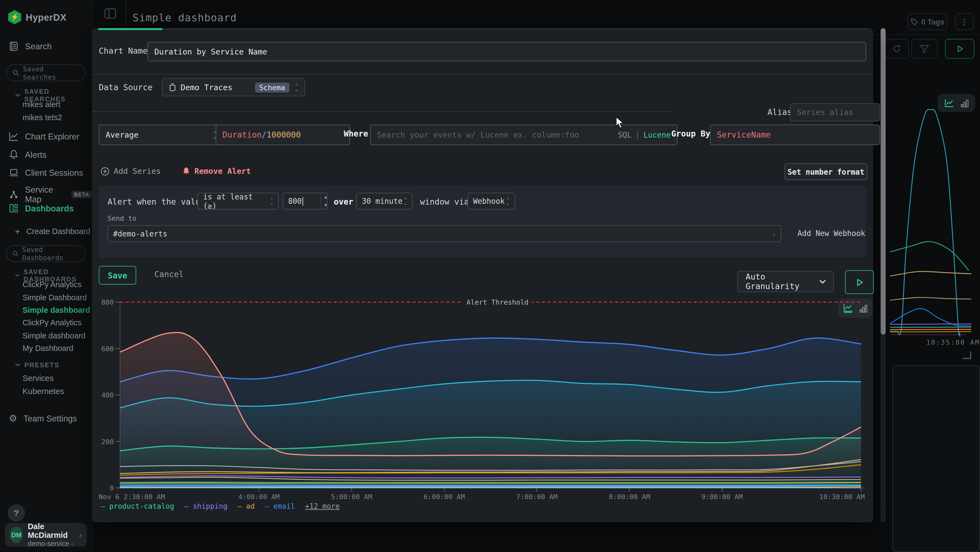 The width and height of the screenshot is (980, 552). What do you see at coordinates (52, 231) in the screenshot?
I see `create-dashboard-button: + Create Dashboard` at bounding box center [52, 231].